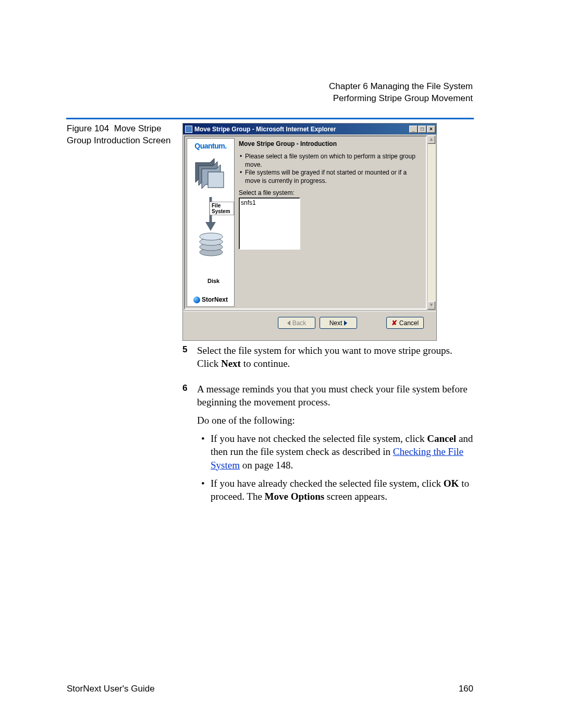 The height and width of the screenshot is (728, 563). What do you see at coordinates (346, 323) in the screenshot?
I see `next-arrow-icon` at bounding box center [346, 323].